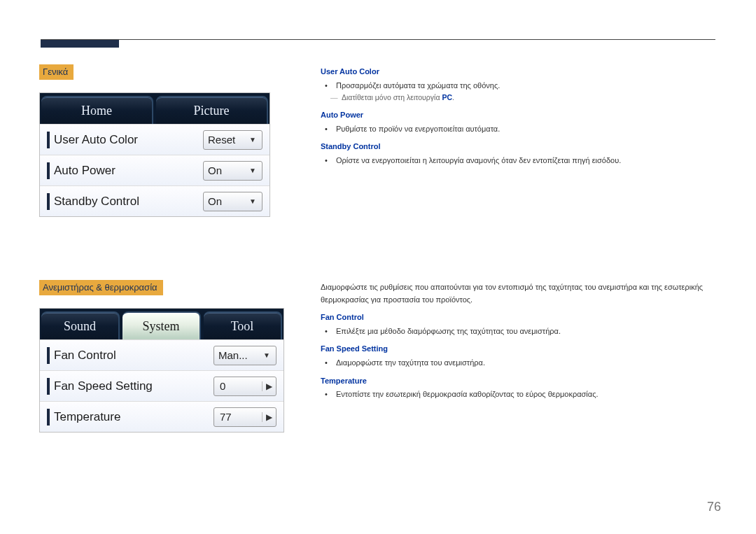 The image size is (756, 534). I want to click on general-left: Γενικά Home Picture User Auto Color Rese…, so click(162, 141).